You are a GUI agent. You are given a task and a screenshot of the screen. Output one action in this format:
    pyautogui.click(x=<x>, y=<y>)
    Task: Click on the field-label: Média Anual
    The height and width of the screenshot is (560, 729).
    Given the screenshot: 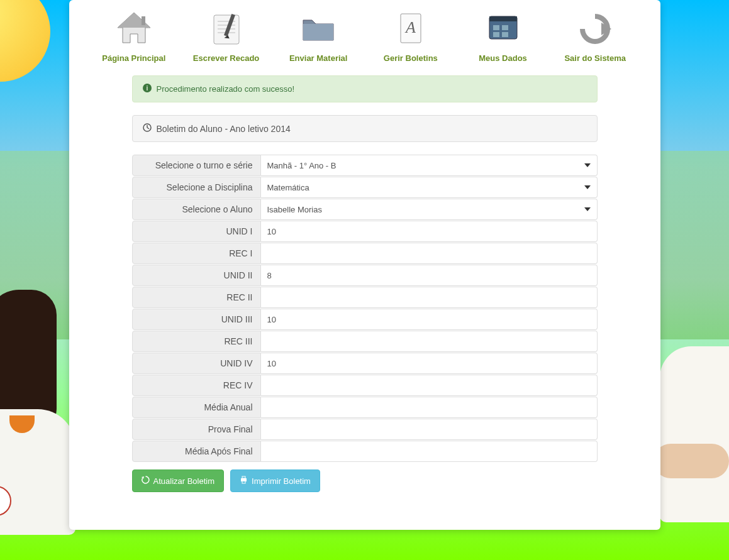 What is the action you would take?
    pyautogui.click(x=196, y=407)
    